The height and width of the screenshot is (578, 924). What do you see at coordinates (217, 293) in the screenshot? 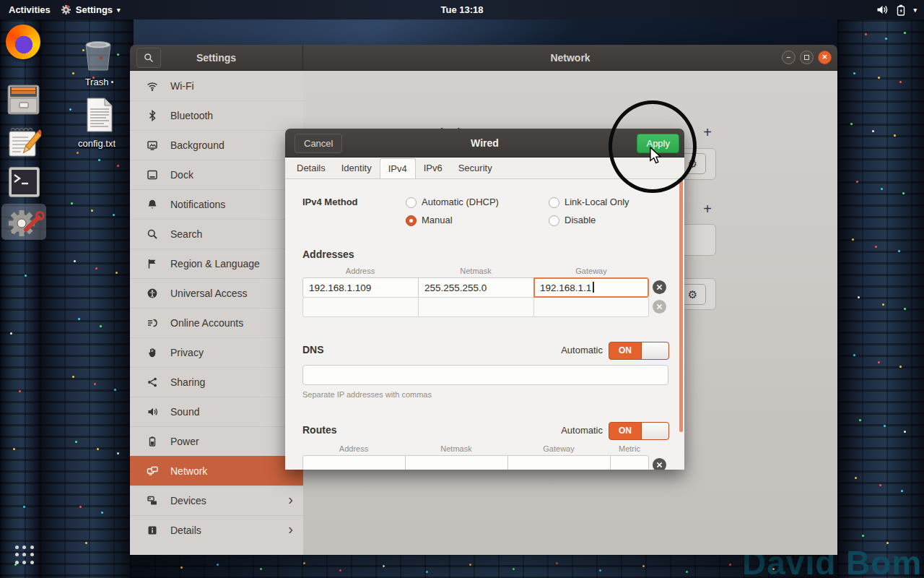
I see `sidebar-item-universal-access: Universal Access` at bounding box center [217, 293].